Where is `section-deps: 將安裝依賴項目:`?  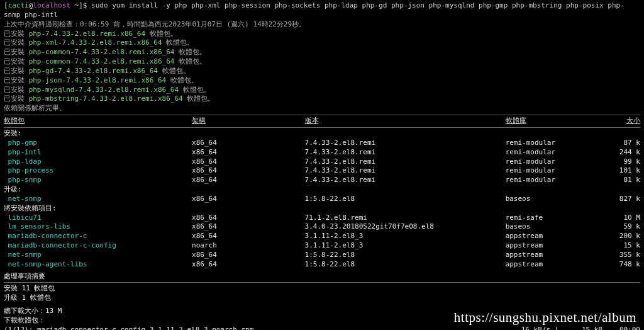 section-deps: 將安裝依賴項目: is located at coordinates (322, 209).